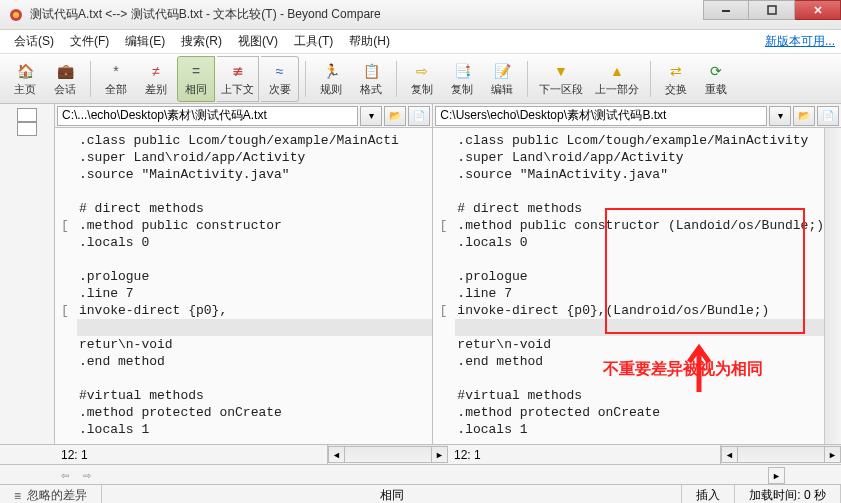  I want to click on reload-icon: ⟳, so click(716, 71).